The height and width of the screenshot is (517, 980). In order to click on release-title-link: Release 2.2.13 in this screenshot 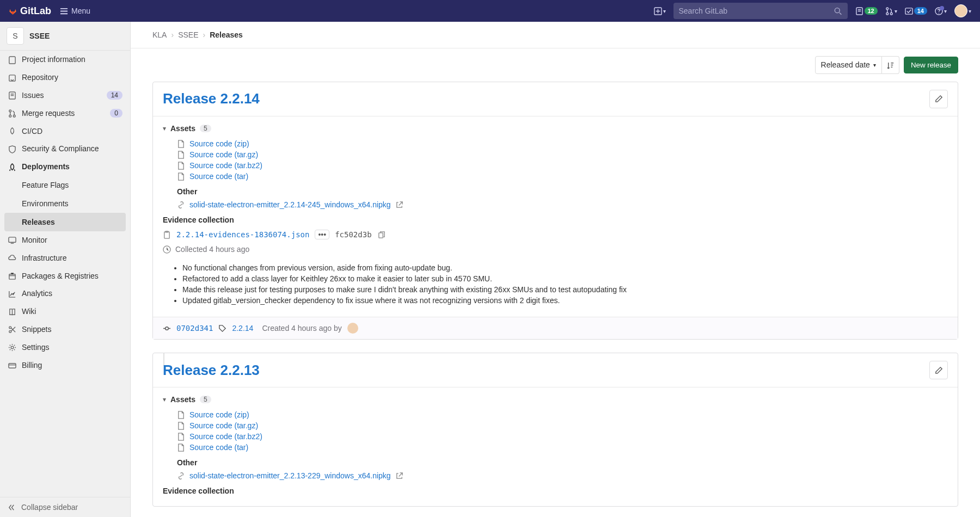, I will do `click(211, 370)`.